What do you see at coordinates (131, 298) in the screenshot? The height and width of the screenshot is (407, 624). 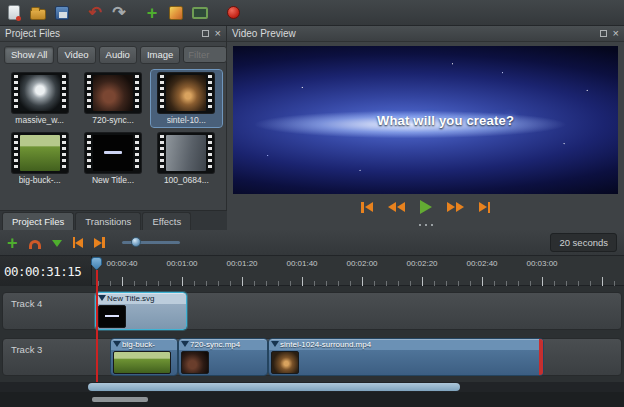 I see `clip-label: New Title.svg` at bounding box center [131, 298].